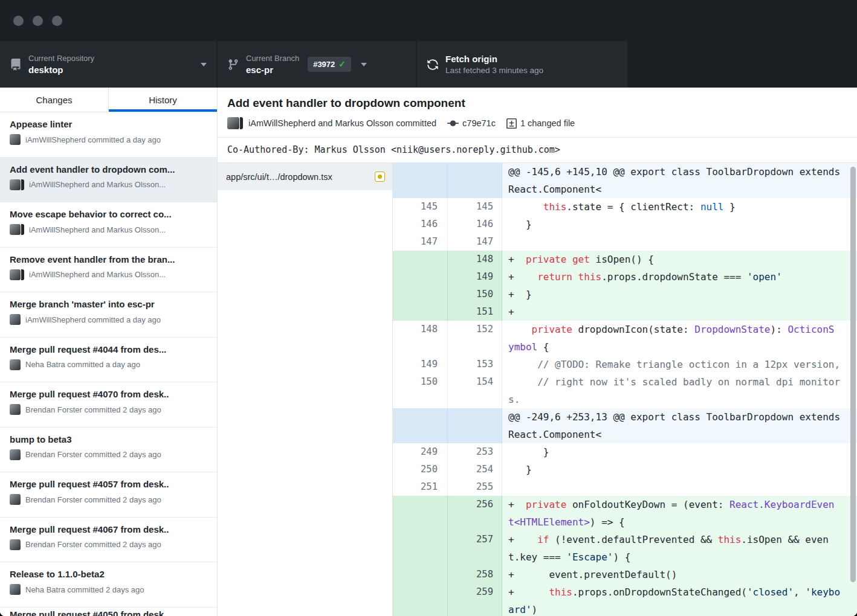 Image resolution: width=857 pixels, height=616 pixels. Describe the element at coordinates (853, 374) in the screenshot. I see `diff-scrollbar` at that location.